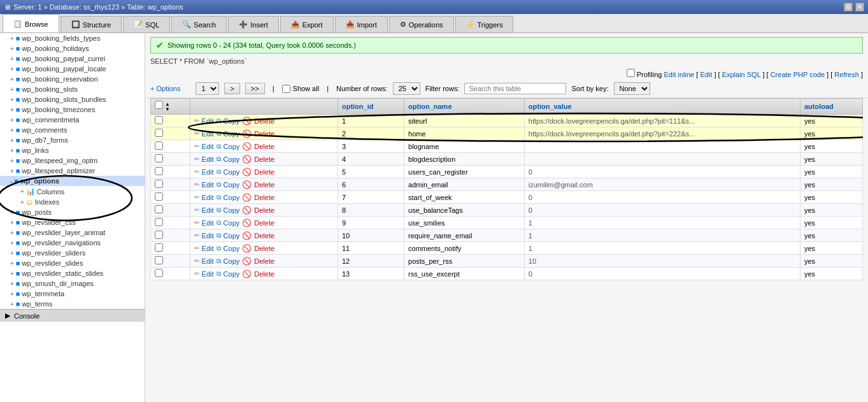  Describe the element at coordinates (465, 107) in the screenshot. I see `col-option-name: option_name` at that location.